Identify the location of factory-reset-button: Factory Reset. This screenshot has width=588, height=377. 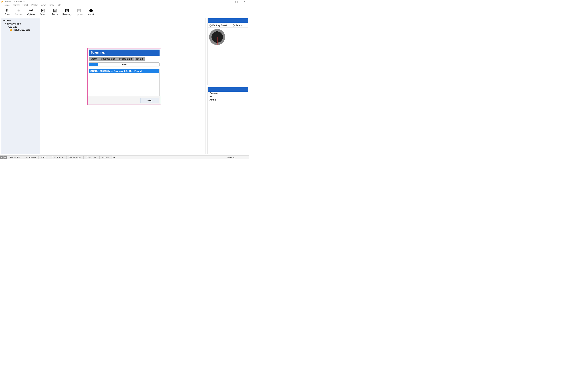
(218, 25).